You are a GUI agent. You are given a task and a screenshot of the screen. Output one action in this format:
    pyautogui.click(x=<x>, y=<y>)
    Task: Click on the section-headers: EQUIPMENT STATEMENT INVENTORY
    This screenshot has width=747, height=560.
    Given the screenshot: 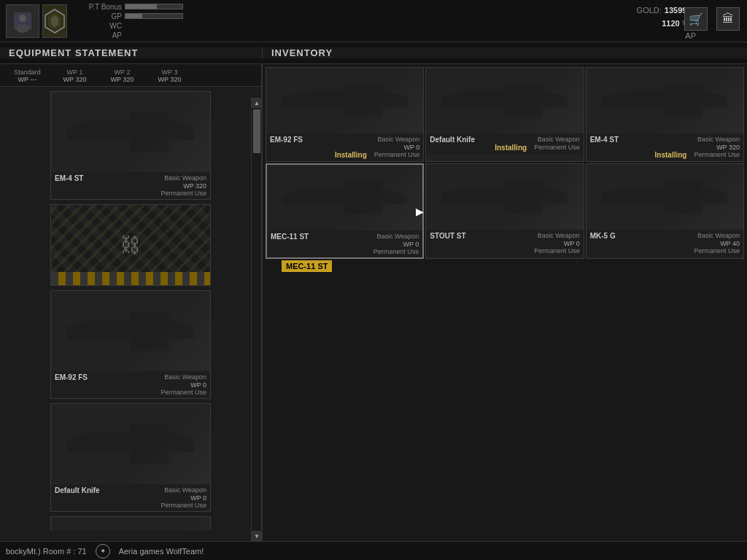 What is the action you would take?
    pyautogui.click(x=374, y=53)
    